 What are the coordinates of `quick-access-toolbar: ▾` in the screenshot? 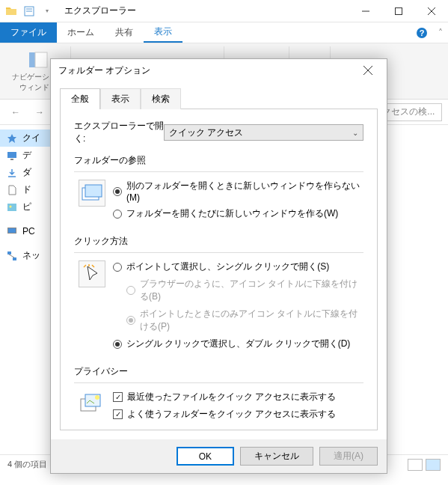 It's located at (29, 11).